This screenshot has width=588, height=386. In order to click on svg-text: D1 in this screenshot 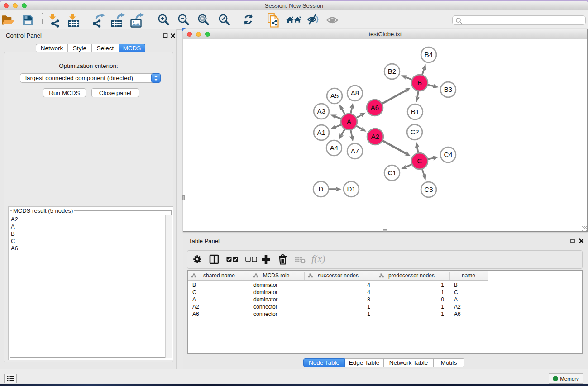, I will do `click(351, 189)`.